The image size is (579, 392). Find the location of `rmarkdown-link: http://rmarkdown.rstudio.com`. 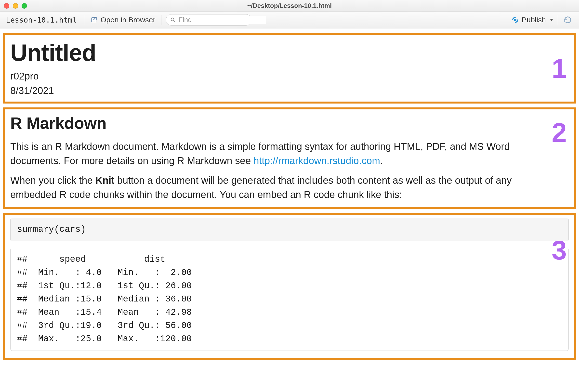

rmarkdown-link: http://rmarkdown.rstudio.com is located at coordinates (317, 161).